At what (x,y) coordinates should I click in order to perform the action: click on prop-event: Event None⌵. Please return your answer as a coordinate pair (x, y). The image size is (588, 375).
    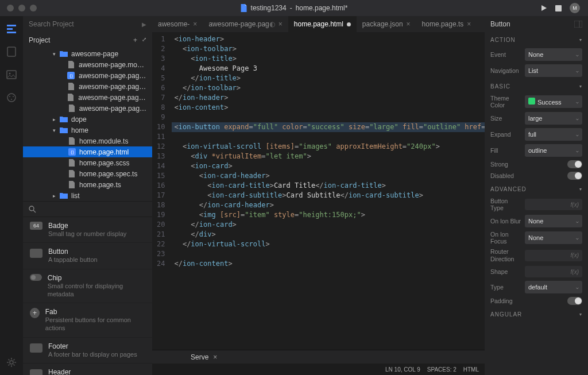
    Looking at the image, I should click on (536, 55).